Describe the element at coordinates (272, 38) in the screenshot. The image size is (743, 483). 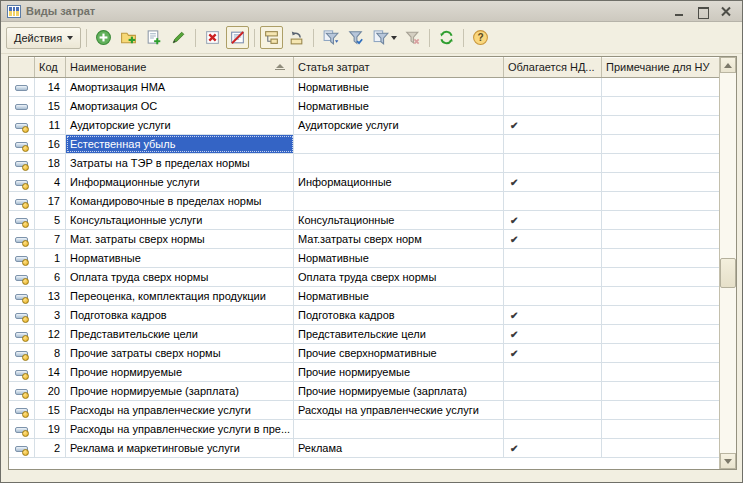
I see `hierarchy-view-button` at that location.